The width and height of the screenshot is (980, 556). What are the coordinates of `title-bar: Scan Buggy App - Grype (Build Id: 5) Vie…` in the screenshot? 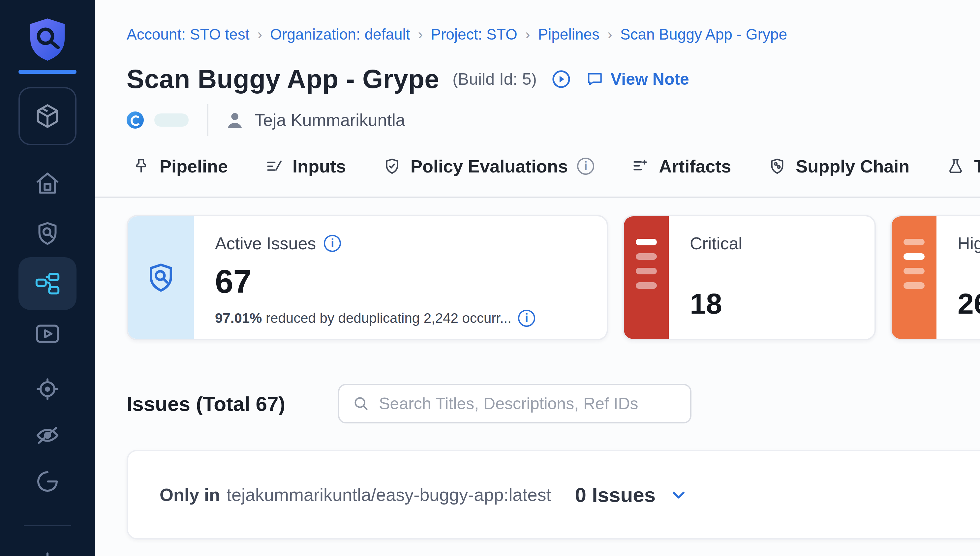 It's located at (408, 79).